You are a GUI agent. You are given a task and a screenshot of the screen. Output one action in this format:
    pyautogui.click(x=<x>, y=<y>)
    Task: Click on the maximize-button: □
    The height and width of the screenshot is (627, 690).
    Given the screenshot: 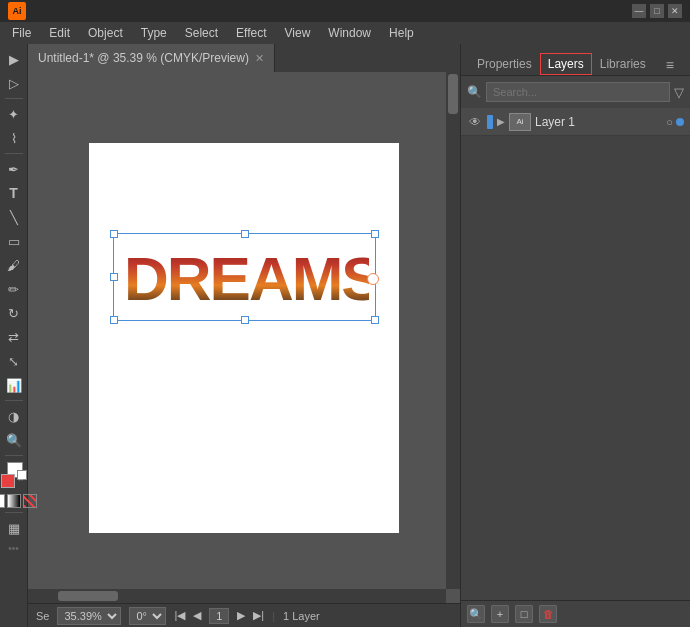 What is the action you would take?
    pyautogui.click(x=657, y=11)
    